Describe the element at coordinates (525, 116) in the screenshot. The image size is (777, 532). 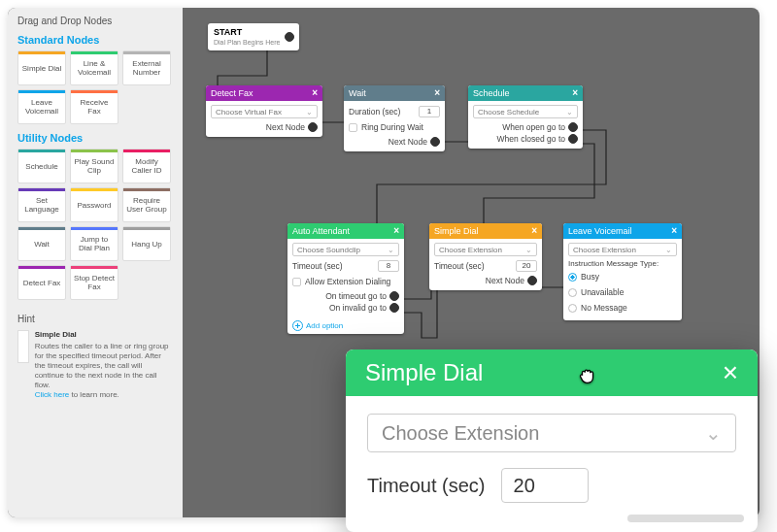
I see `schedule-node: Schedule× Choose Schedule⌄ When open go …` at that location.